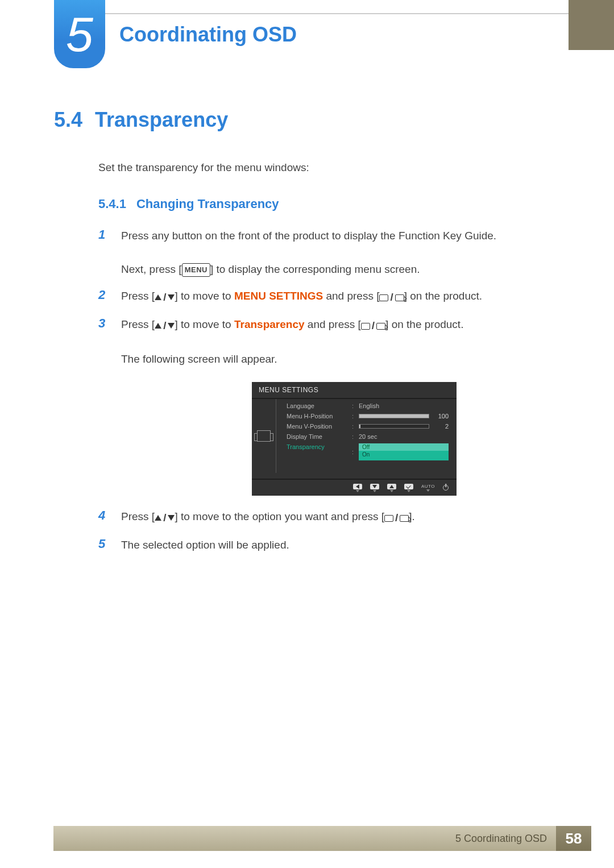 The image size is (614, 868). Describe the element at coordinates (105, 342) in the screenshot. I see `step-number: 3` at that location.